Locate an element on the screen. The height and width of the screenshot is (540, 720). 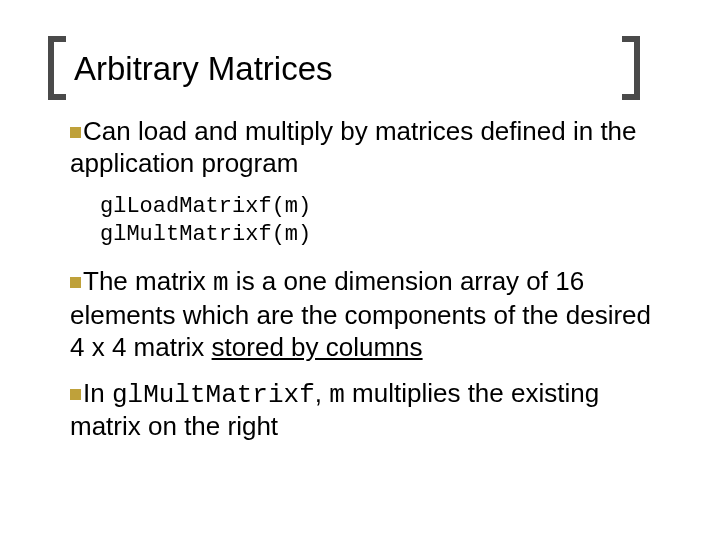
slide-title: Arbitrary Matrices is located at coordinates (370, 69).